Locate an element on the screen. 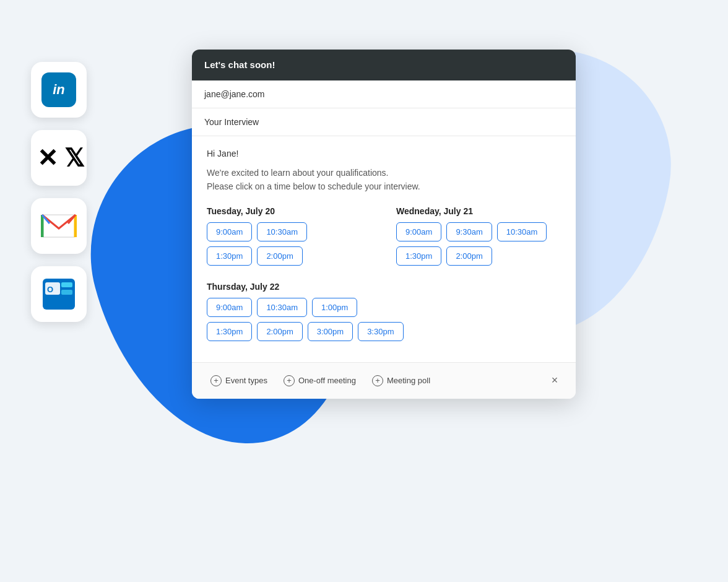 This screenshot has width=728, height=582. time-btn-tue-1030am: 10:30am is located at coordinates (282, 232).